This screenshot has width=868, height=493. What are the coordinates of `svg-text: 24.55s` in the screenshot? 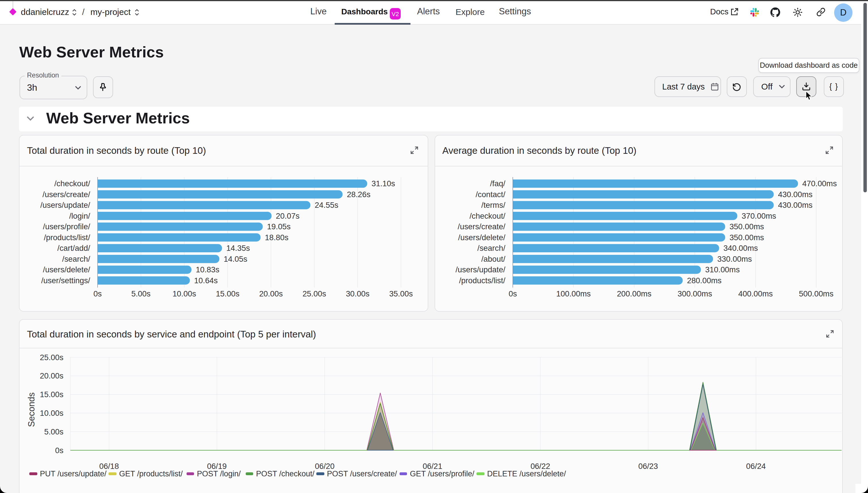 It's located at (326, 205).